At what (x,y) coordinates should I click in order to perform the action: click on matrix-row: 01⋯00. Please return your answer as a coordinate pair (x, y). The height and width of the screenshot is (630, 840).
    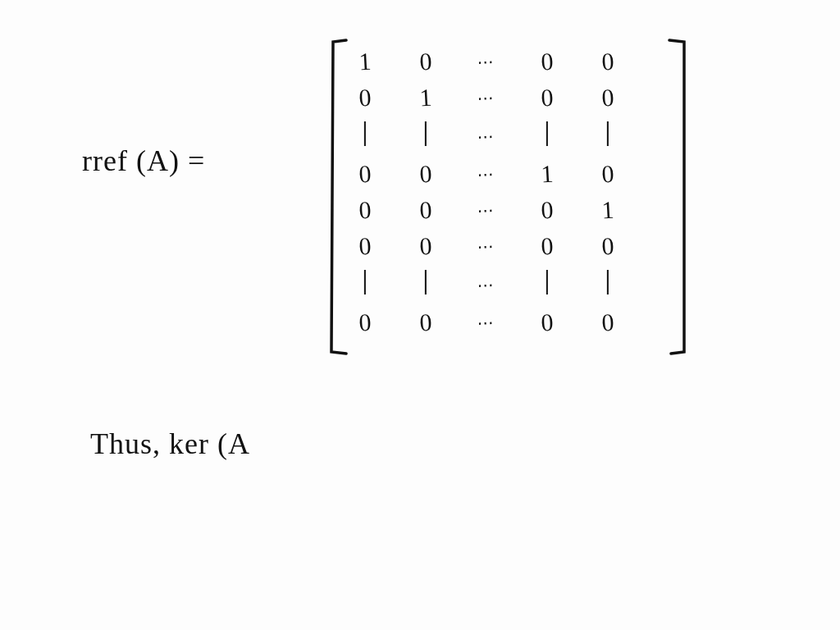
    Looking at the image, I should click on (486, 98).